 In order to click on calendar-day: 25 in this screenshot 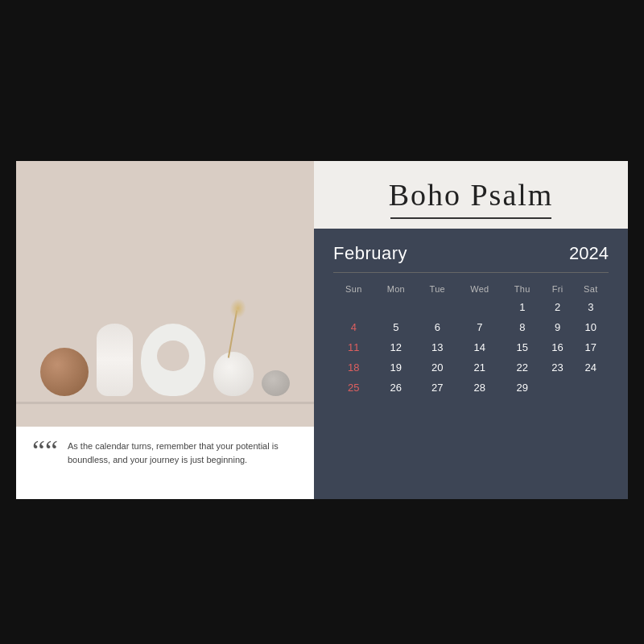, I will do `click(354, 388)`.